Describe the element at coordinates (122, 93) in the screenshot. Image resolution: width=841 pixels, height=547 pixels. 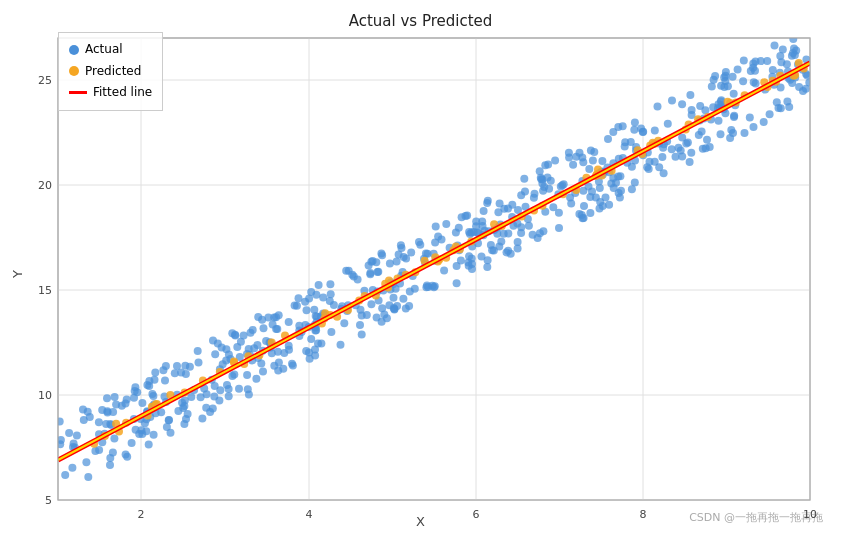
I see `fitted-label: Fitted line` at that location.